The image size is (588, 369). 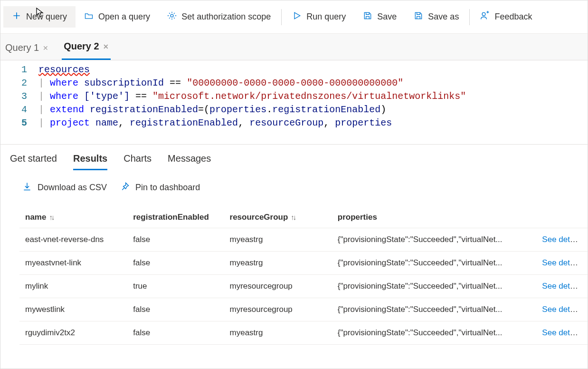 I want to click on folder-icon, so click(x=89, y=17).